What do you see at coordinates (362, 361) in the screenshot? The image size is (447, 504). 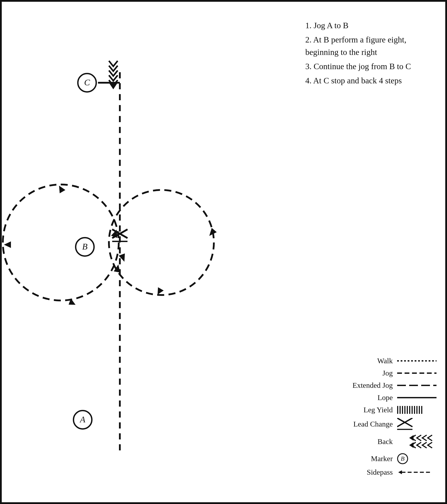 I see `legend-walk: Walk` at bounding box center [362, 361].